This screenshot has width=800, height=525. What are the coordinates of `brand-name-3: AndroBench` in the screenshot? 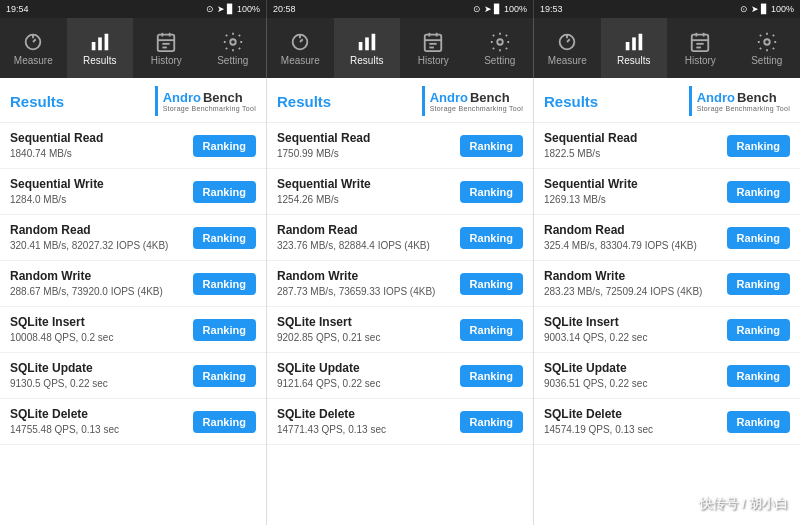 It's located at (744, 98).